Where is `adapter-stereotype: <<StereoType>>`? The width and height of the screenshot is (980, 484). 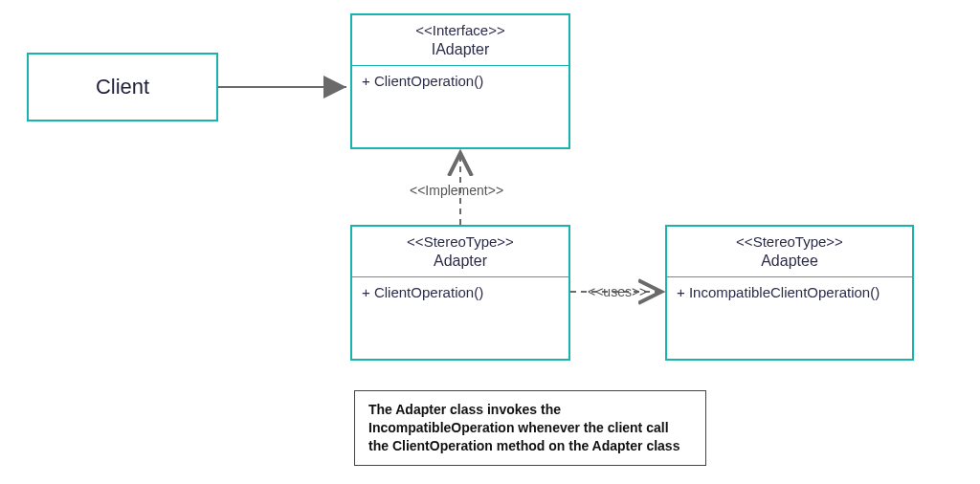 adapter-stereotype: <<StereoType>> is located at coordinates (460, 242).